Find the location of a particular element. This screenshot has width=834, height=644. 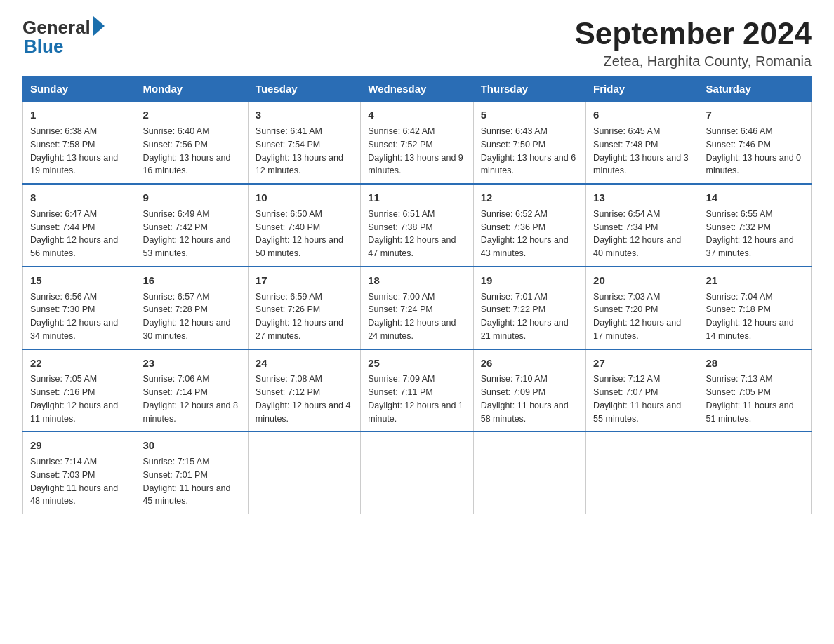

day-number: 16 is located at coordinates (191, 281).